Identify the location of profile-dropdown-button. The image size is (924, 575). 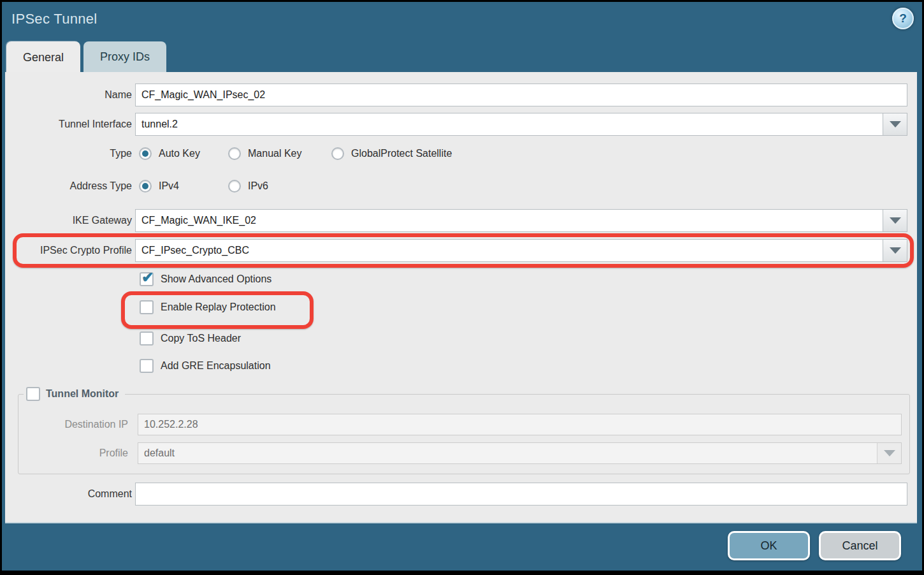
(889, 453).